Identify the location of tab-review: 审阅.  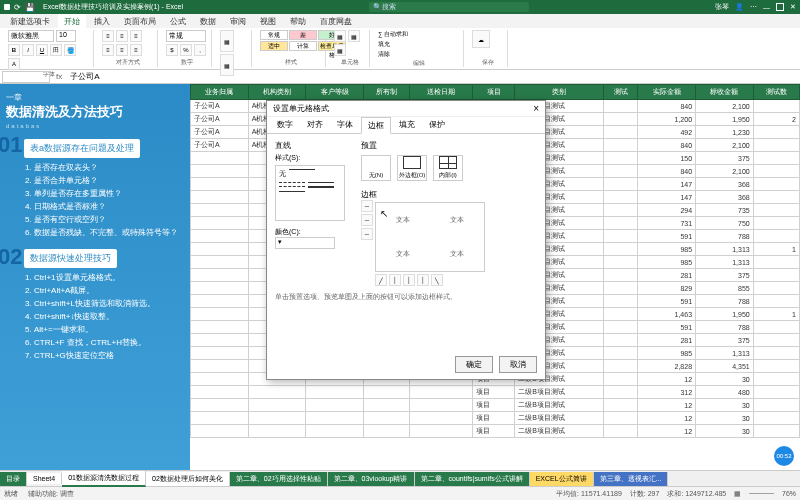
(238, 21).